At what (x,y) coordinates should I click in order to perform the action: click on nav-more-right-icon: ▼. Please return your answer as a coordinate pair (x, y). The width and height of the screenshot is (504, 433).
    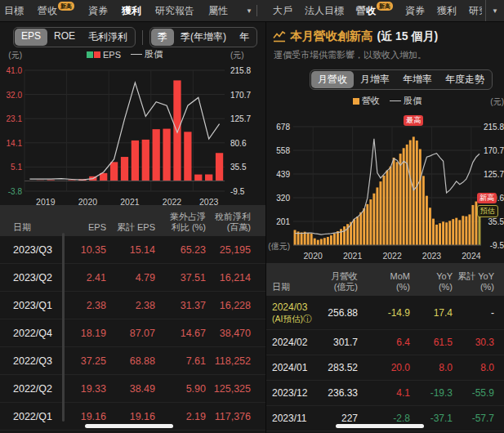
    Looking at the image, I should click on (495, 11).